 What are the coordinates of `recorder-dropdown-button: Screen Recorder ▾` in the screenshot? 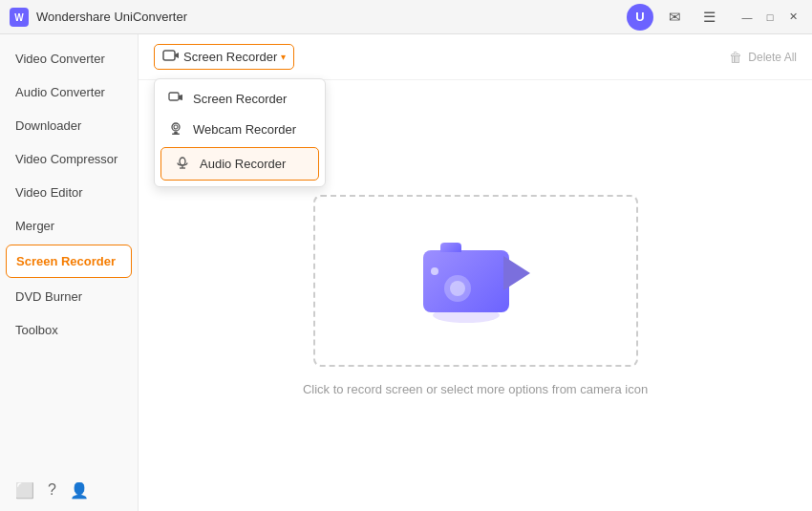 It's located at (224, 57).